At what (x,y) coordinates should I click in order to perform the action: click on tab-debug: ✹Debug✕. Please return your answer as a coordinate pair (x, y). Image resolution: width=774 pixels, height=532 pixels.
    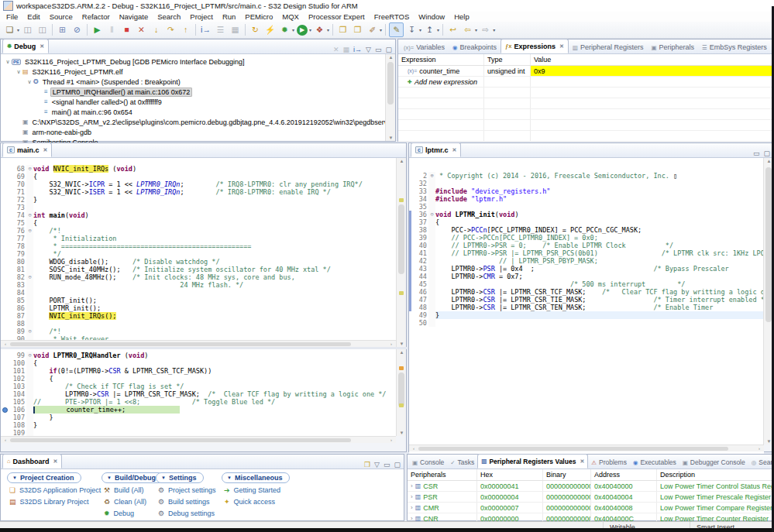
    Looking at the image, I should click on (26, 46).